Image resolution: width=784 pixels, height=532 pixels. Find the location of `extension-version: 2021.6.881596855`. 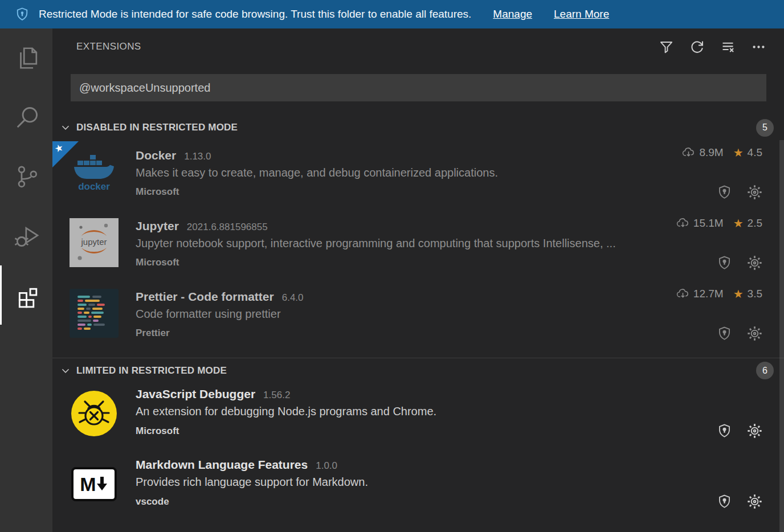

extension-version: 2021.6.881596855 is located at coordinates (227, 227).